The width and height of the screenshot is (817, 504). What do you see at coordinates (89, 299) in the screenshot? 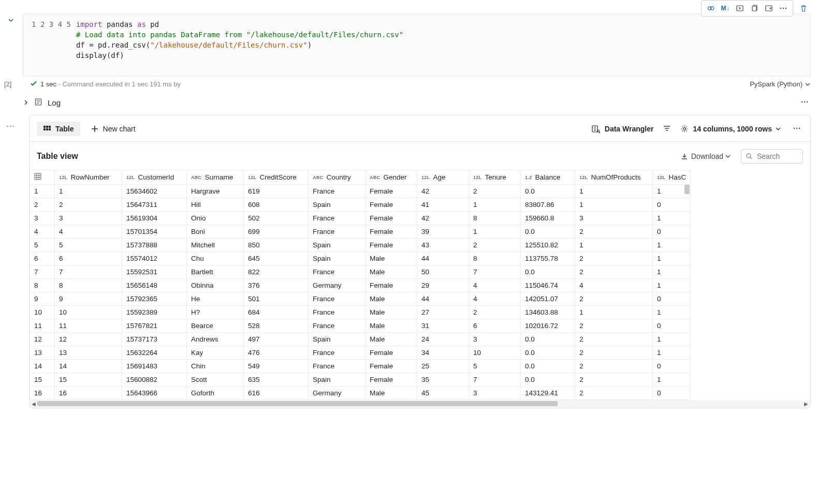
I see `cell: 9` at bounding box center [89, 299].